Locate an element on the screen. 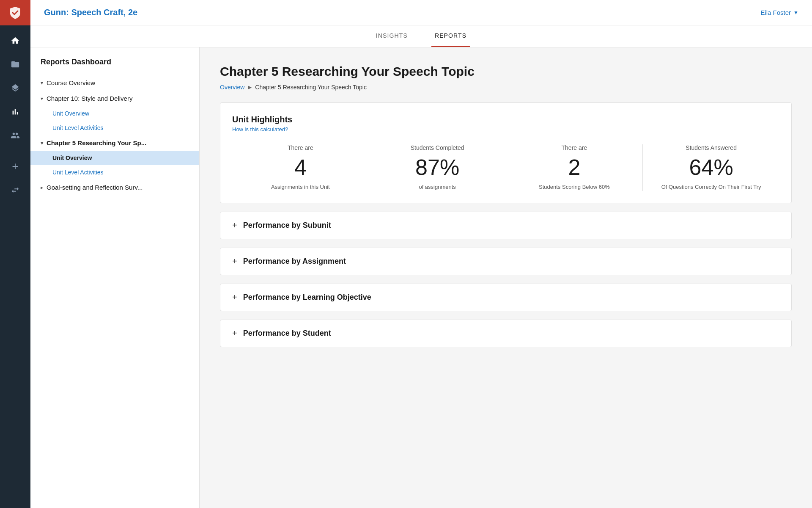  performance-by-learning-objective-title: Performance by Learning Objective is located at coordinates (307, 297).